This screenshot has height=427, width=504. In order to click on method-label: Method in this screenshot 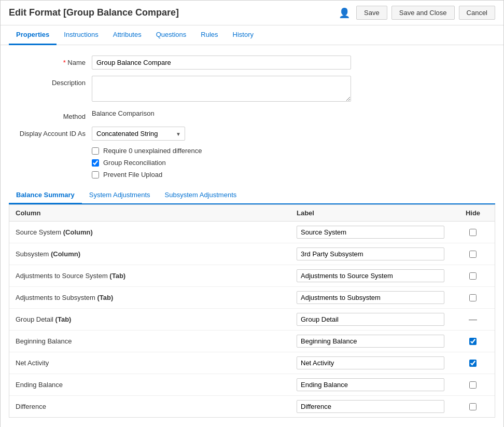, I will do `click(50, 115)`.